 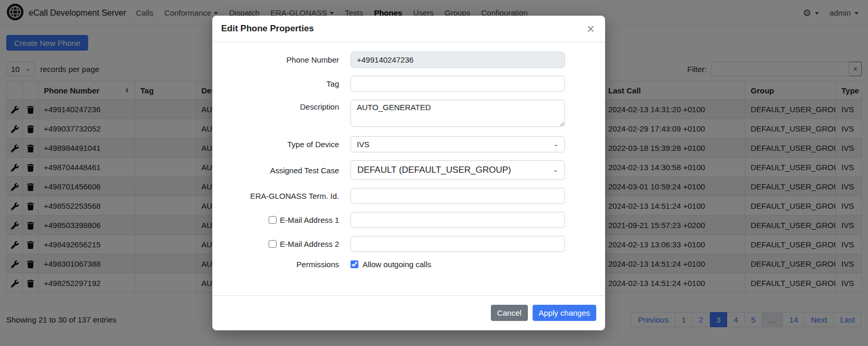 What do you see at coordinates (409, 196) in the screenshot?
I see `era-glonass-term-id-row: ERA-GLONASS Term. Id.` at bounding box center [409, 196].